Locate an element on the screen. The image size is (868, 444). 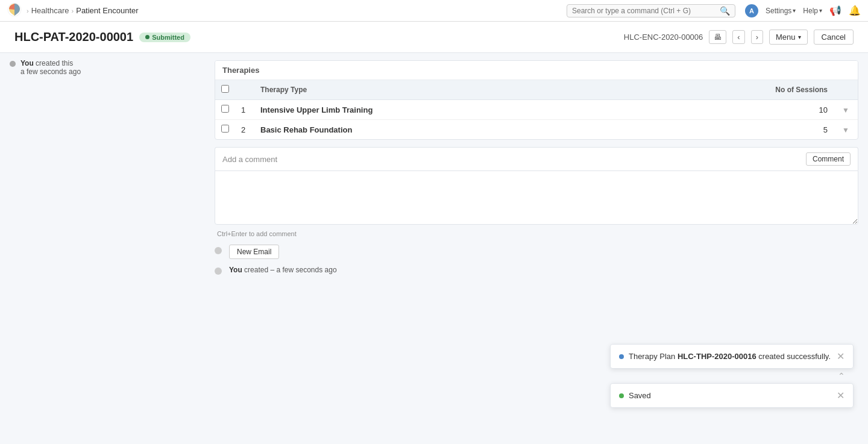
search-input is located at coordinates (646, 11).